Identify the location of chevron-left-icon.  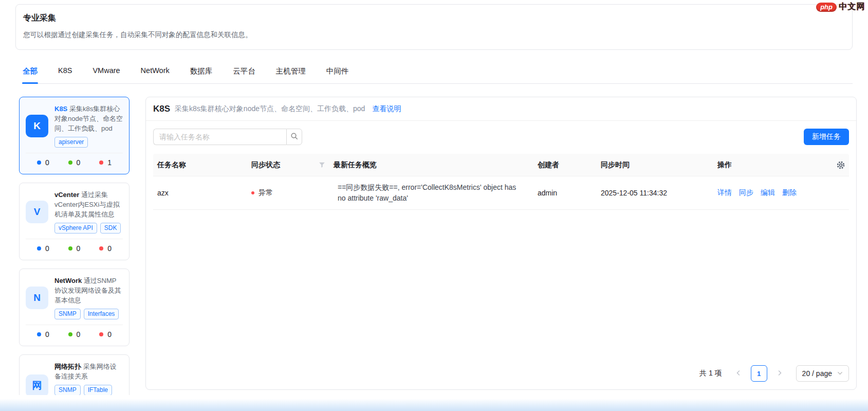
(738, 373).